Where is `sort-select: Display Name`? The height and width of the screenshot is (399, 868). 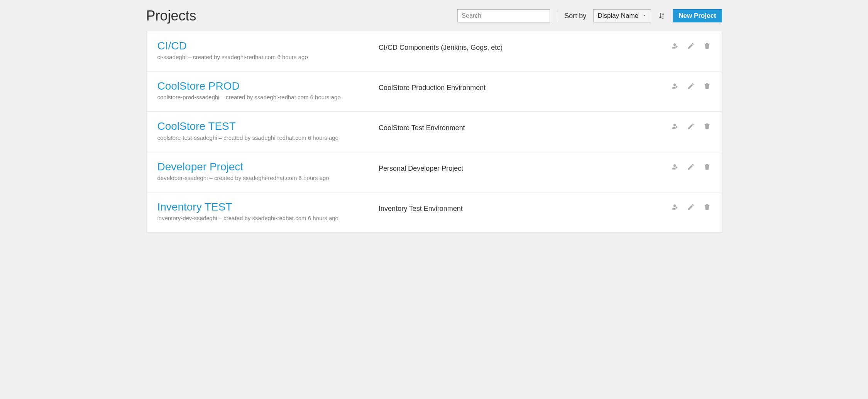 sort-select: Display Name is located at coordinates (622, 16).